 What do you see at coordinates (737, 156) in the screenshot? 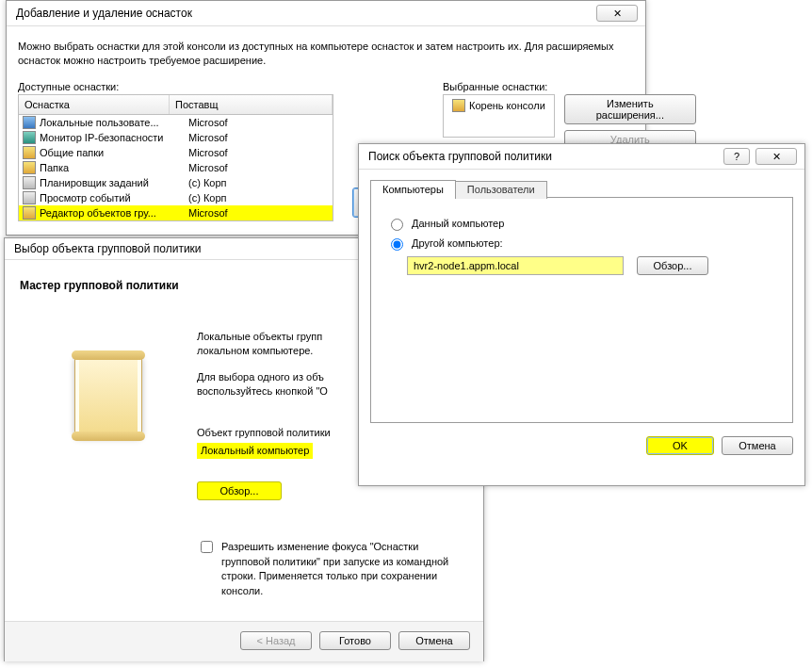
I see `help-button: ?` at bounding box center [737, 156].